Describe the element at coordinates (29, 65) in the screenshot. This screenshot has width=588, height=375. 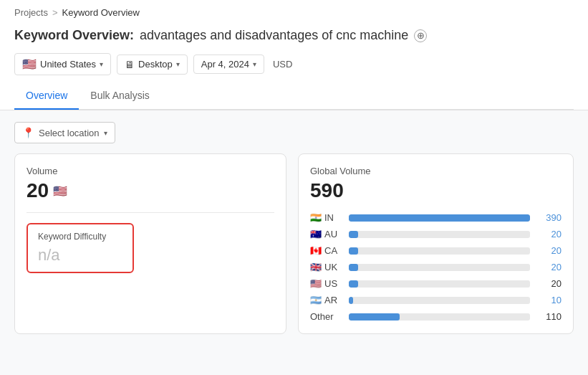
I see `location-flag: 🇺🇸` at that location.